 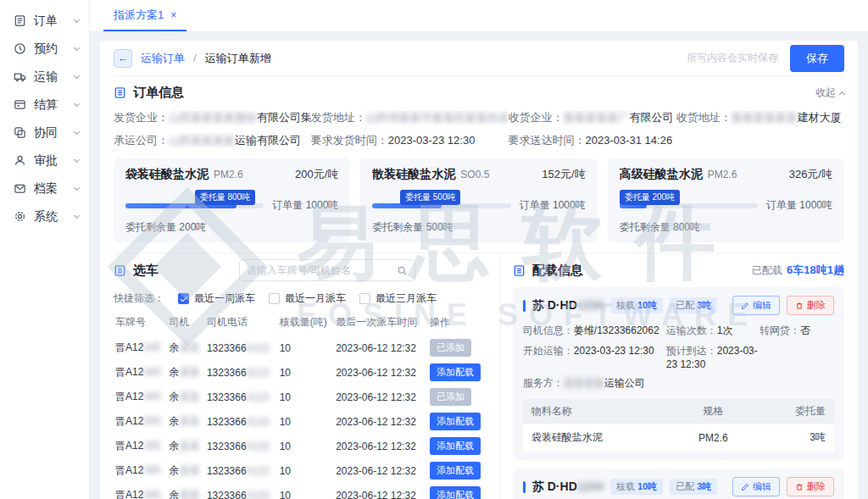 I want to click on plate-redacted: 345, so click(x=152, y=470).